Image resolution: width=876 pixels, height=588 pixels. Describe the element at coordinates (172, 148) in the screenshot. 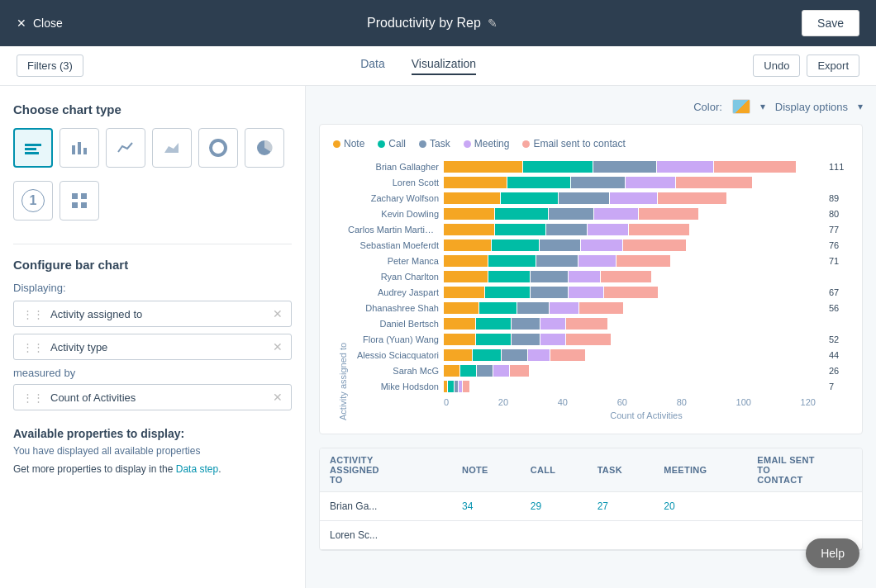

I see `area-chart-button` at that location.